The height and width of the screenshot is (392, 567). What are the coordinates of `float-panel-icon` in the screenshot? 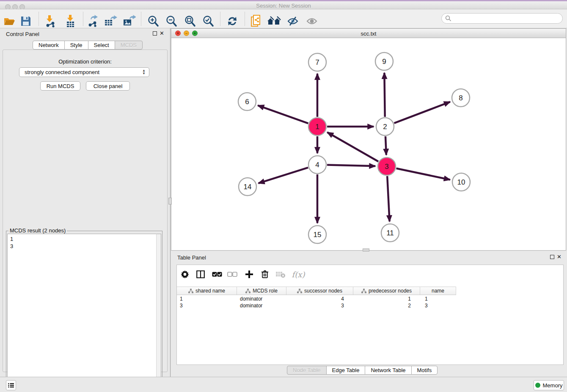 It's located at (155, 33).